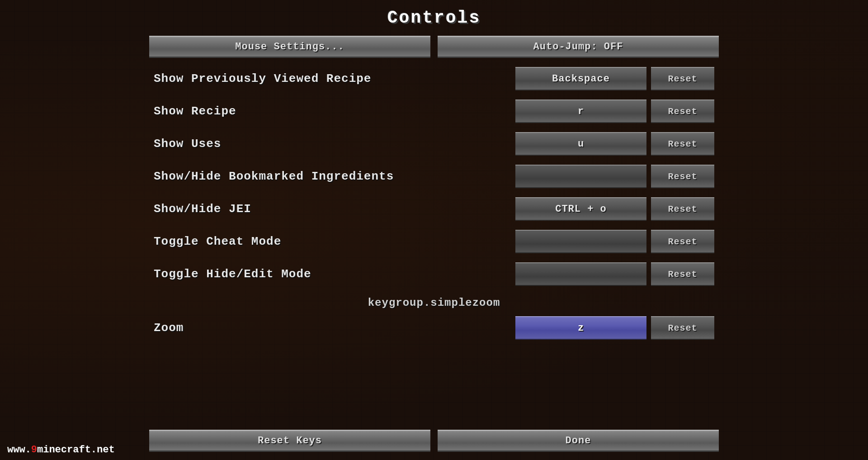 This screenshot has width=868, height=460. I want to click on setting-label-zoom: Zoom, so click(335, 328).